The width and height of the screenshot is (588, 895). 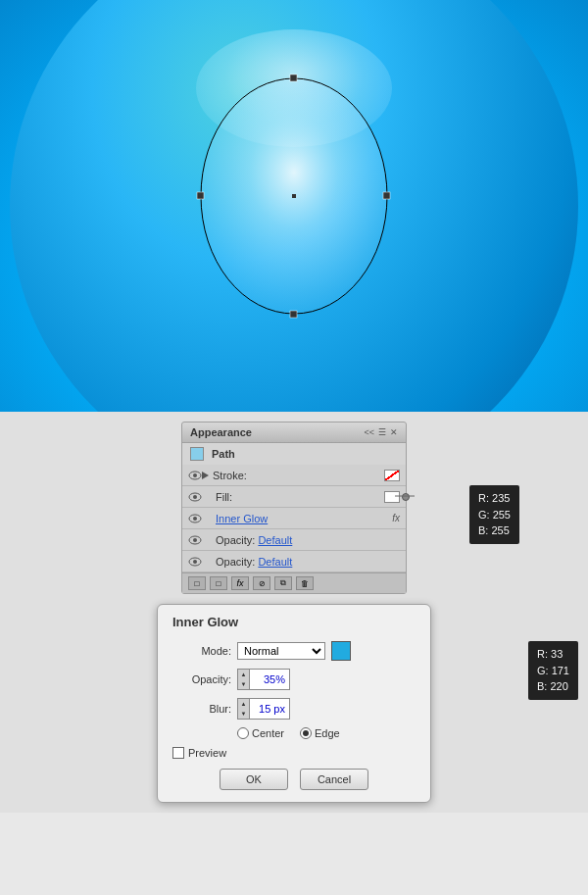 I want to click on blur-row: Blur: ▲ ▼ 15 px, so click(x=294, y=709).